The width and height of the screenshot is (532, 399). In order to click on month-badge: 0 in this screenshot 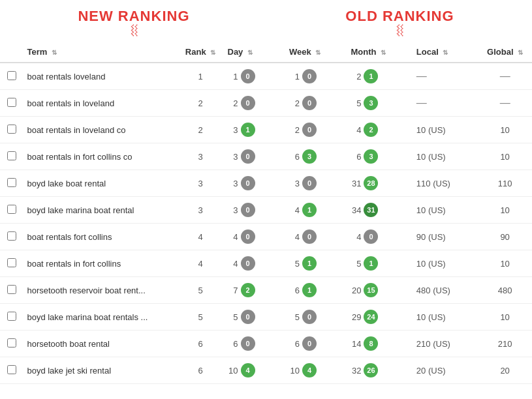, I will do `click(371, 237)`.